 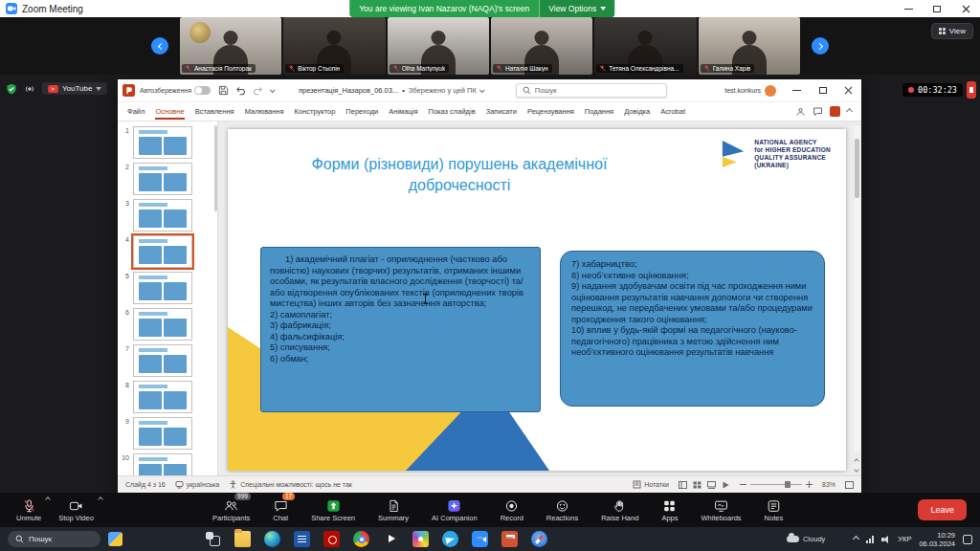 I want to click on reactions-button: Reactions, so click(x=563, y=510).